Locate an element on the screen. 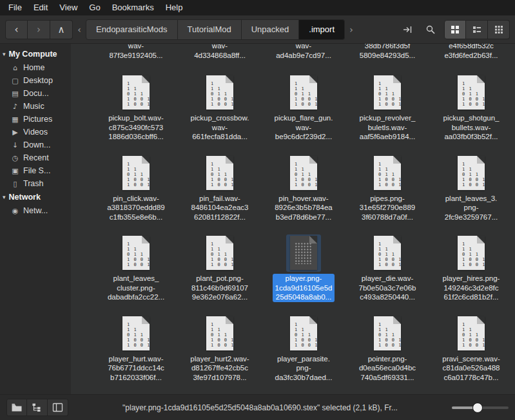 The width and height of the screenshot is (515, 420). file-item: 1 1 1 0 1 1 1 0 0 1 1 0 0 1player_hurt2.… is located at coordinates (220, 349).